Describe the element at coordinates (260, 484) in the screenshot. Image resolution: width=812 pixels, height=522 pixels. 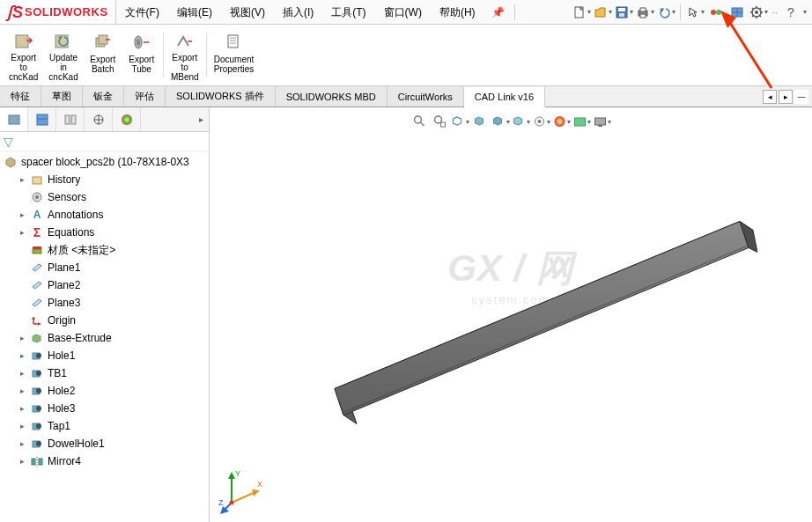
I see `svg-text: X` at that location.